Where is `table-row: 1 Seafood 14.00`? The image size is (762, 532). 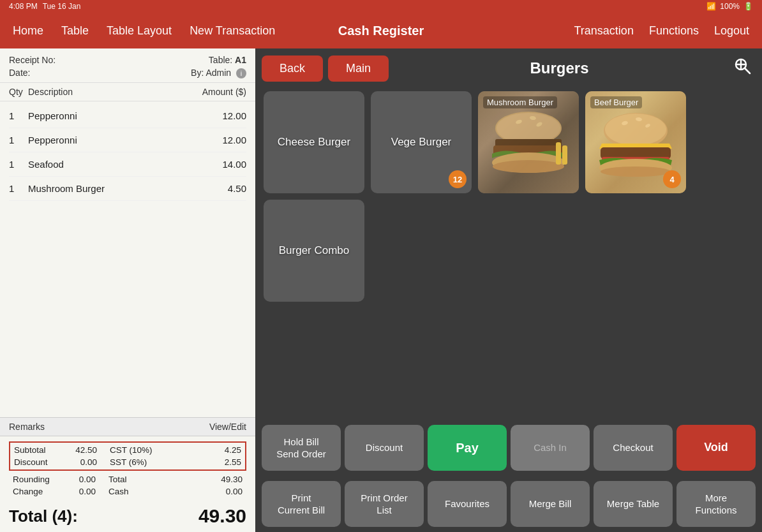
table-row: 1 Seafood 14.00 is located at coordinates (128, 165).